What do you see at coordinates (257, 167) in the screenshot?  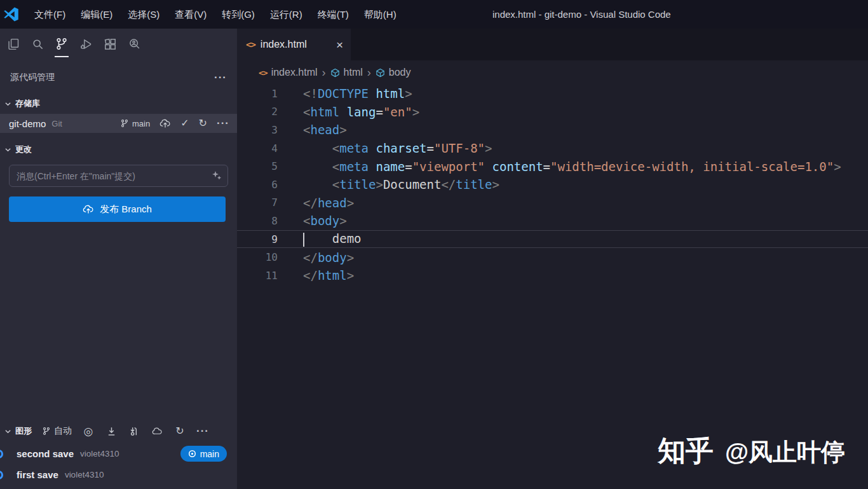 I see `line-number: 5` at bounding box center [257, 167].